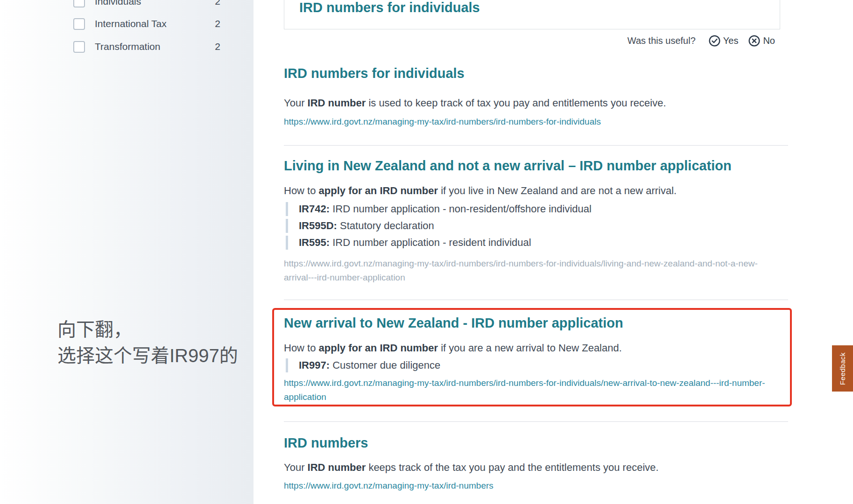 The image size is (853, 504). Describe the element at coordinates (314, 365) in the screenshot. I see `form-code: IR997:` at that location.